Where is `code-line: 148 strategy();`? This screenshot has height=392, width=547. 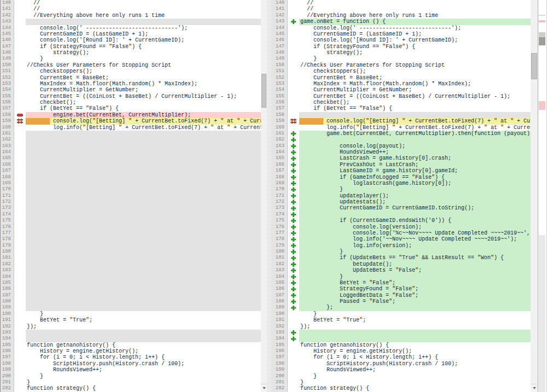
code-line: 148 strategy(); is located at coordinates (401, 52).